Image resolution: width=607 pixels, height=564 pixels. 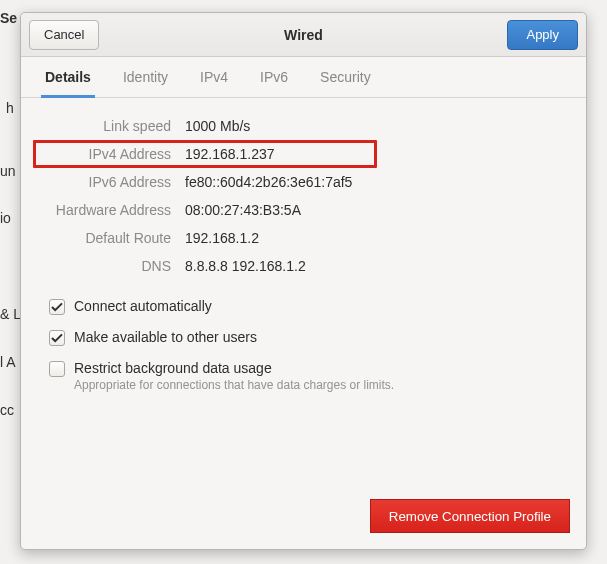 What do you see at coordinates (374, 210) in the screenshot?
I see `hardware-address-value: 08:00:27:43:B3:5A` at bounding box center [374, 210].